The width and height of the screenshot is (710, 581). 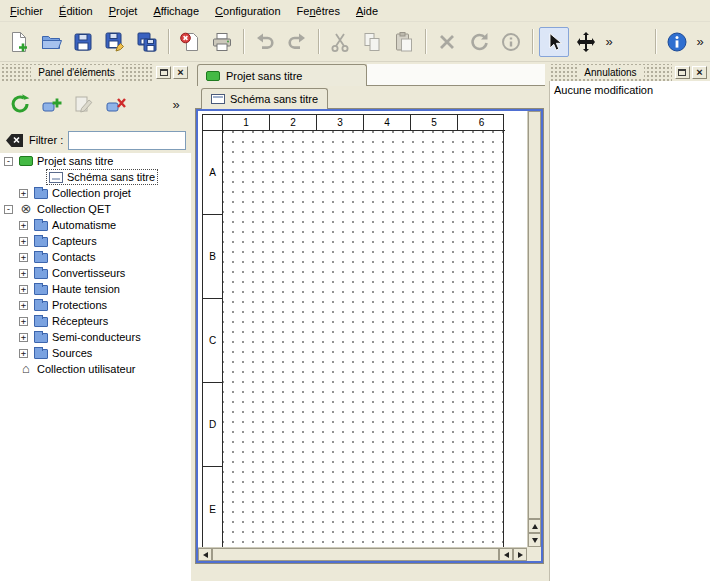 What do you see at coordinates (404, 42) in the screenshot?
I see `paste-button` at bounding box center [404, 42].